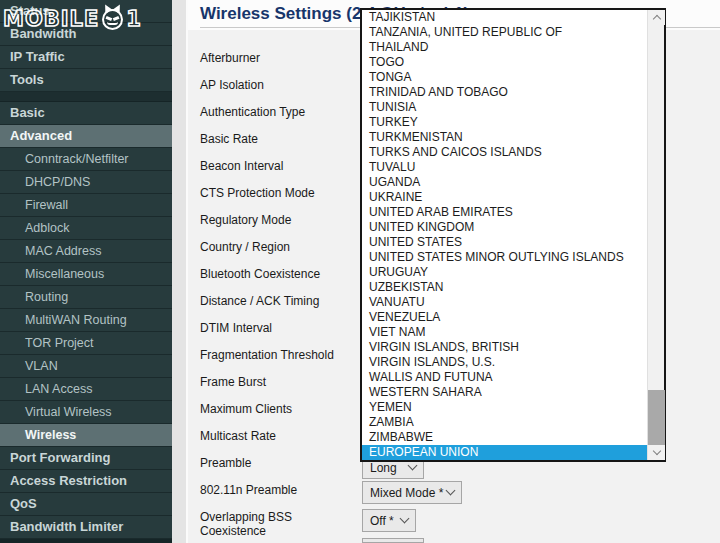 The height and width of the screenshot is (543, 720). I want to click on sidebar-item-label: Miscellaneous, so click(64, 274).